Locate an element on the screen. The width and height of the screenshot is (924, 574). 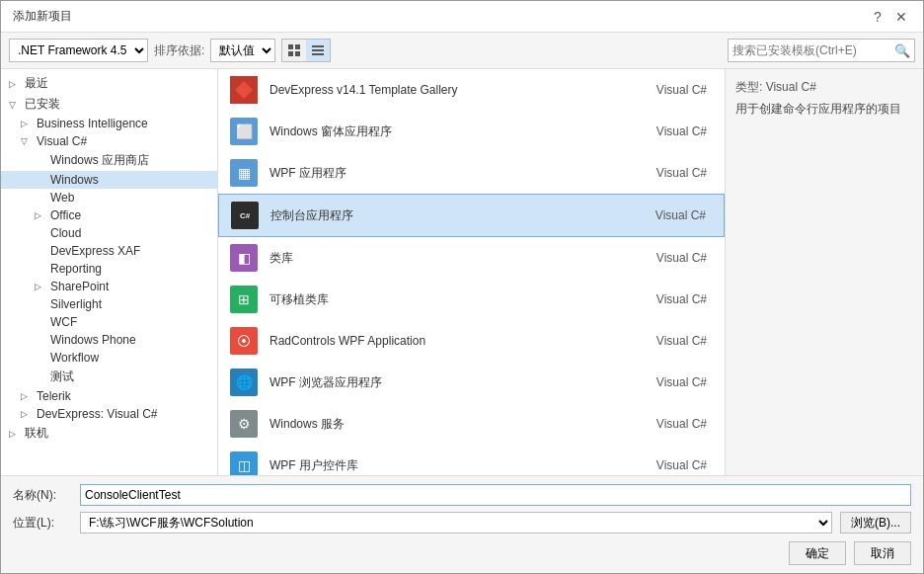
template-item-portable-library: ⊞可移植类库Visual C# is located at coordinates (472, 299).